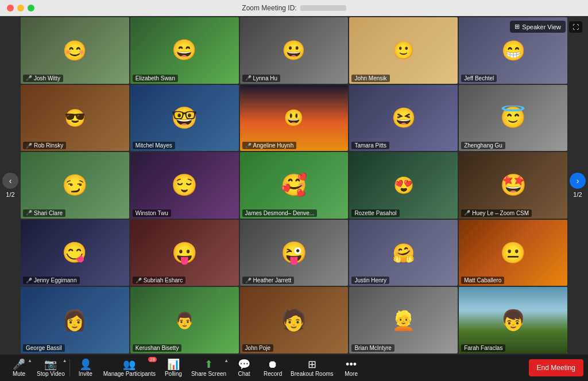  I want to click on more-button: ••• More, so click(351, 368).